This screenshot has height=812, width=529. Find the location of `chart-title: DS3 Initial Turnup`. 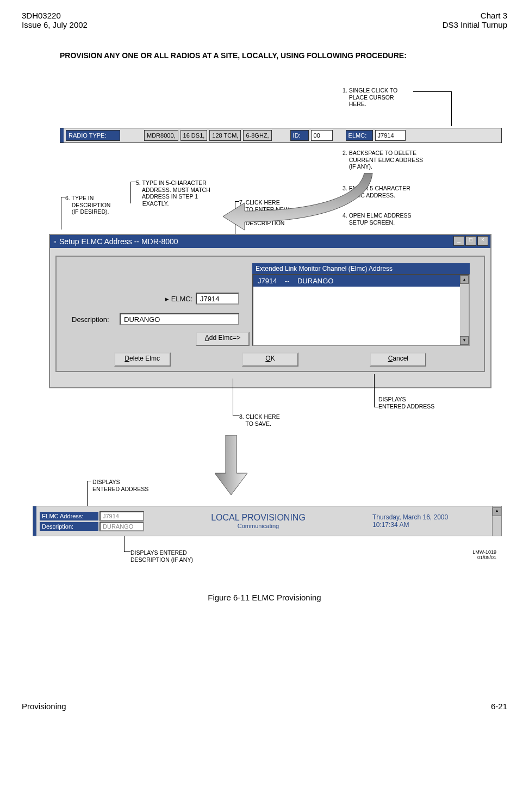

chart-title: DS3 Initial Turnup is located at coordinates (475, 25).